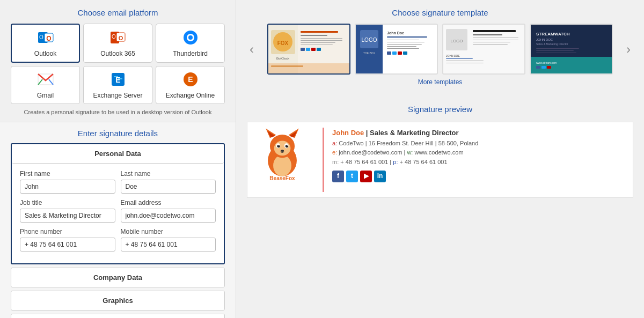 The image size is (644, 318). I want to click on platform-section-title: Choose email platform, so click(118, 13).